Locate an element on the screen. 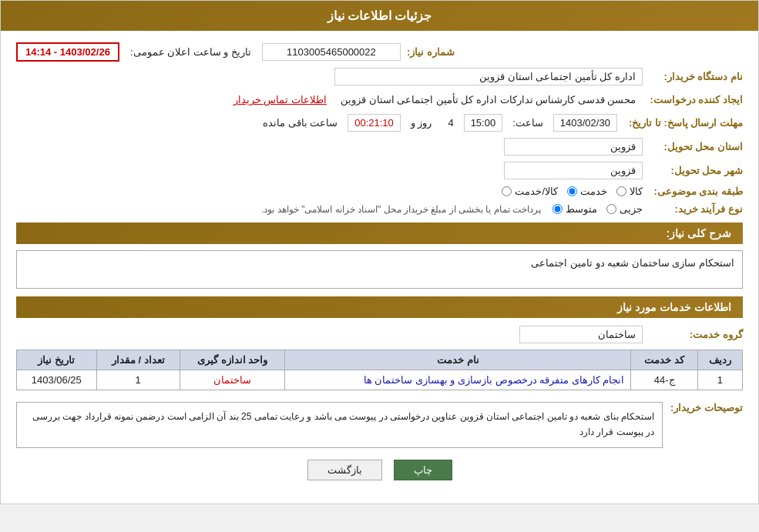  deadline-remaining-label: ساعت باقی مانده is located at coordinates (301, 123).